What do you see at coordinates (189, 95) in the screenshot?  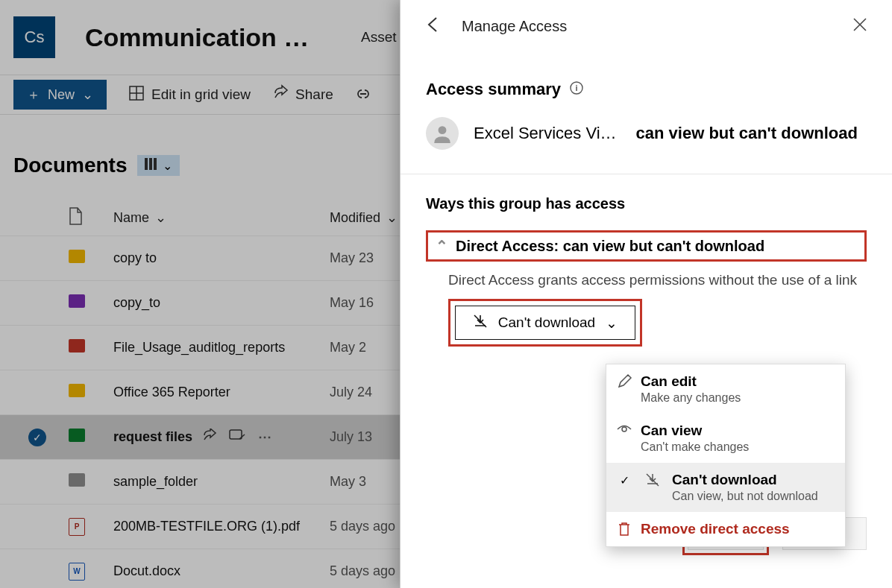 I see `edit-in-grid-button: Edit in grid view` at bounding box center [189, 95].